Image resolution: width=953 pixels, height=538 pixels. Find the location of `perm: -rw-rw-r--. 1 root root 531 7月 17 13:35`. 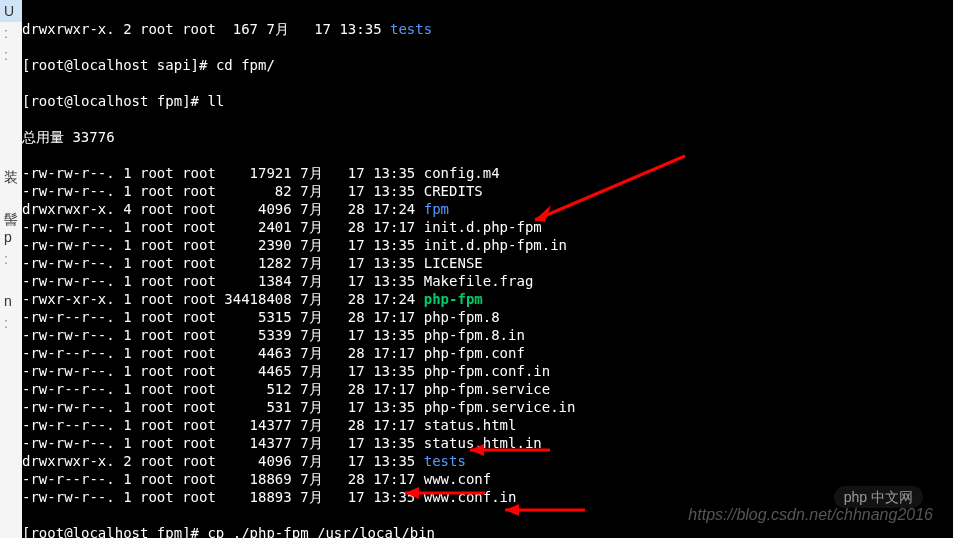

perm: -rw-rw-r--. 1 root root 531 7月 17 13:35 is located at coordinates (223, 407).